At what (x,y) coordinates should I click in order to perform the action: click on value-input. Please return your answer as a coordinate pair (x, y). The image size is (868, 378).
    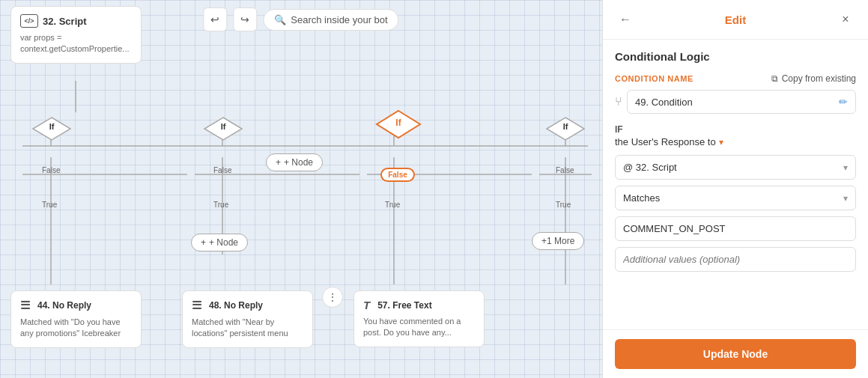
    Looking at the image, I should click on (735, 229).